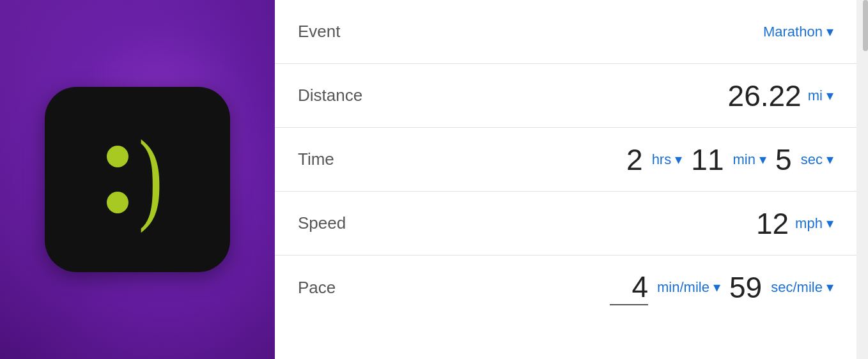  Describe the element at coordinates (629, 287) in the screenshot. I see `pace-minutes-input` at that location.